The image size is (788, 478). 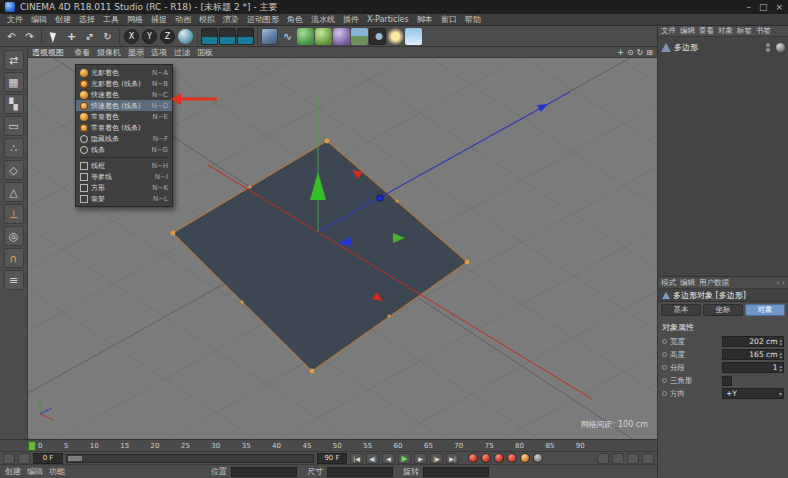 What do you see at coordinates (190, 458) in the screenshot?
I see `timeline-slider` at bounding box center [190, 458].